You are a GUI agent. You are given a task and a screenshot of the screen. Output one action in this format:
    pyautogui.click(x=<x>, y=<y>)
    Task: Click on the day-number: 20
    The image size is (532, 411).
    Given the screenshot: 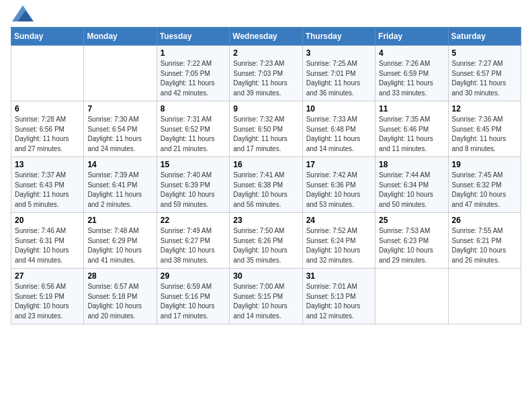 What is the action you would take?
    pyautogui.click(x=47, y=220)
    